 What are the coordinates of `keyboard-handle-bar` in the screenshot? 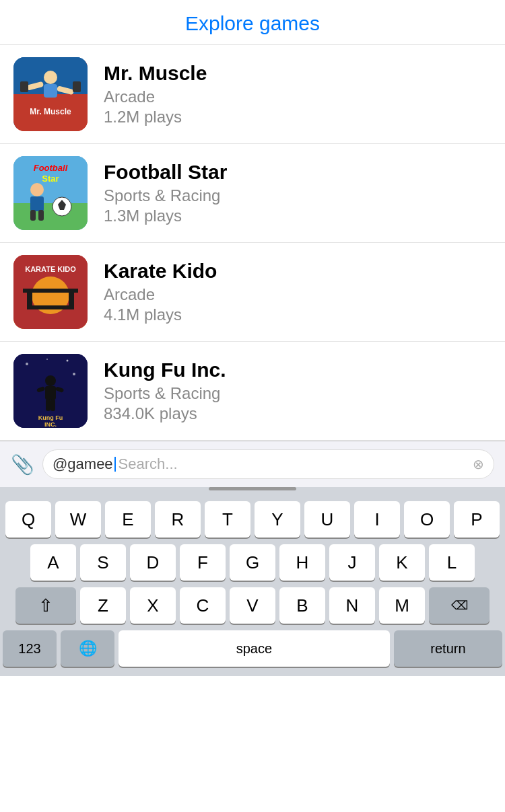 It's located at (252, 491).